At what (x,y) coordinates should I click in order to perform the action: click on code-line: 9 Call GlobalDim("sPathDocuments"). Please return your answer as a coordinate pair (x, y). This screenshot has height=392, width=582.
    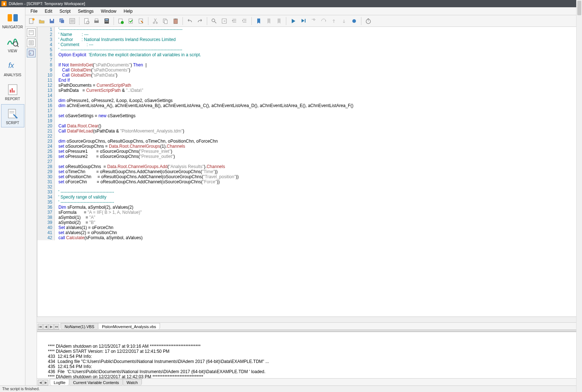
    Looking at the image, I should click on (310, 70).